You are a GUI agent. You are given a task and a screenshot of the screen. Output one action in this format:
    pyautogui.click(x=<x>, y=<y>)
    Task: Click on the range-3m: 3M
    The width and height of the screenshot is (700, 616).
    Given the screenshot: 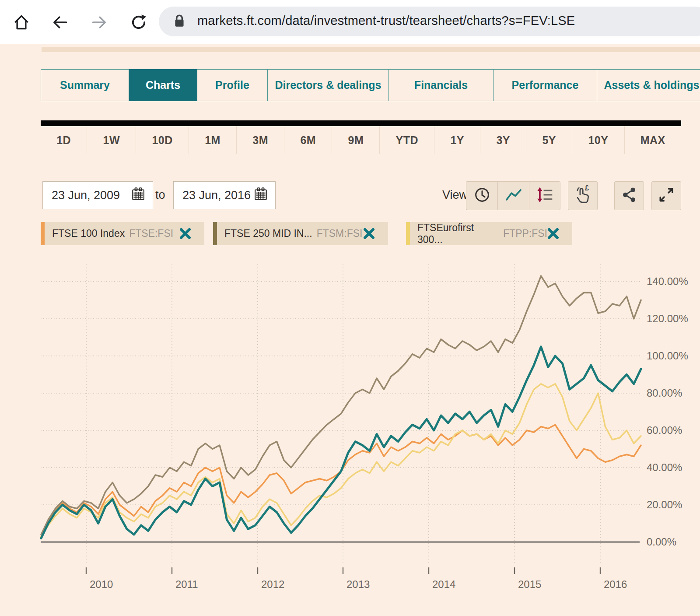 What is the action you would take?
    pyautogui.click(x=260, y=140)
    